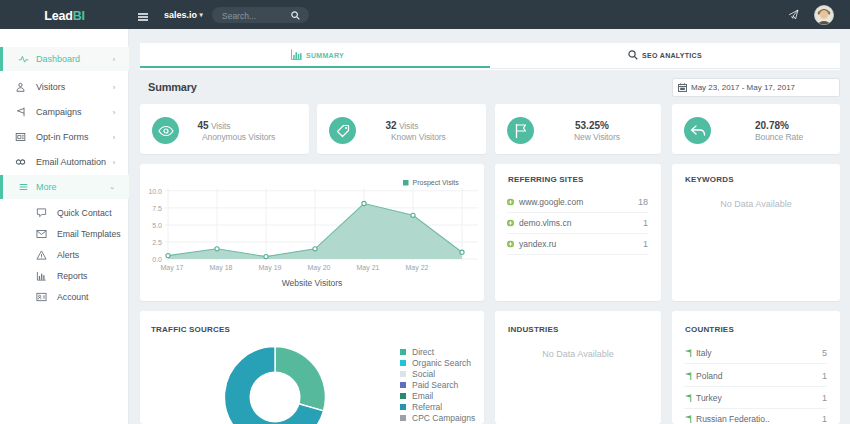 The width and height of the screenshot is (850, 424). What do you see at coordinates (157, 242) in the screenshot?
I see `svg-text: 2.5` at bounding box center [157, 242].